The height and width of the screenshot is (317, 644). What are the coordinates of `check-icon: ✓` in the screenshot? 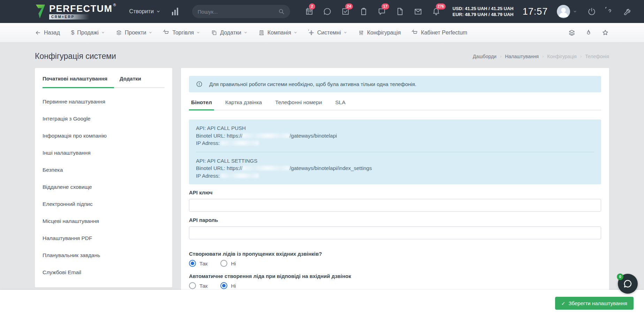 It's located at (563, 303).